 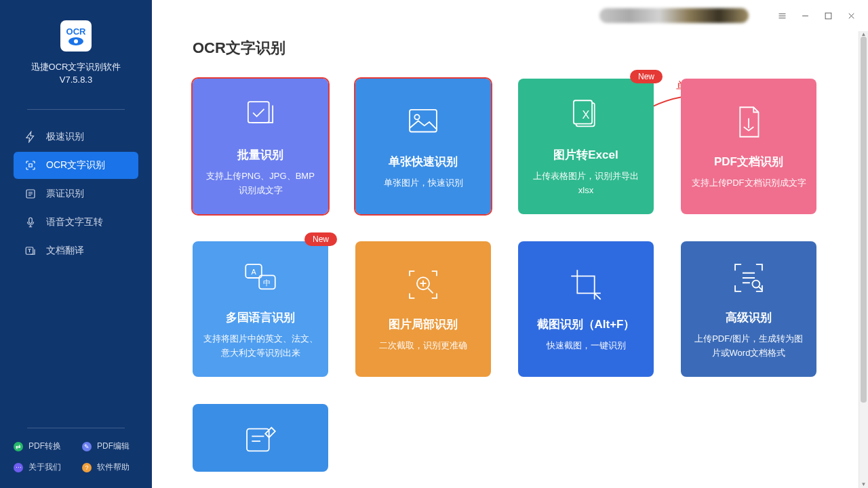 I want to click on card-title: 单张快速识别, so click(x=423, y=161).